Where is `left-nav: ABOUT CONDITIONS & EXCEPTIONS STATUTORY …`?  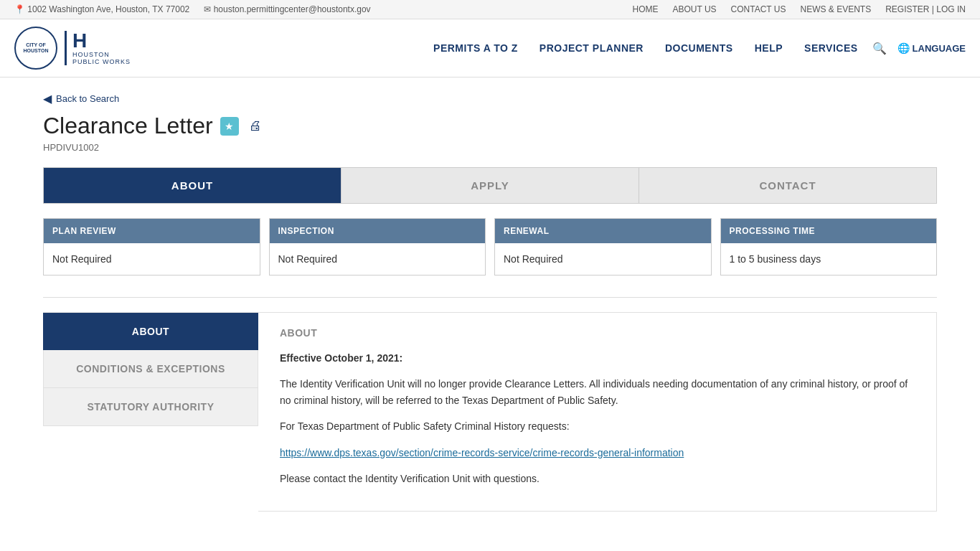
left-nav: ABOUT CONDITIONS & EXCEPTIONS STATUTORY … is located at coordinates (151, 412).